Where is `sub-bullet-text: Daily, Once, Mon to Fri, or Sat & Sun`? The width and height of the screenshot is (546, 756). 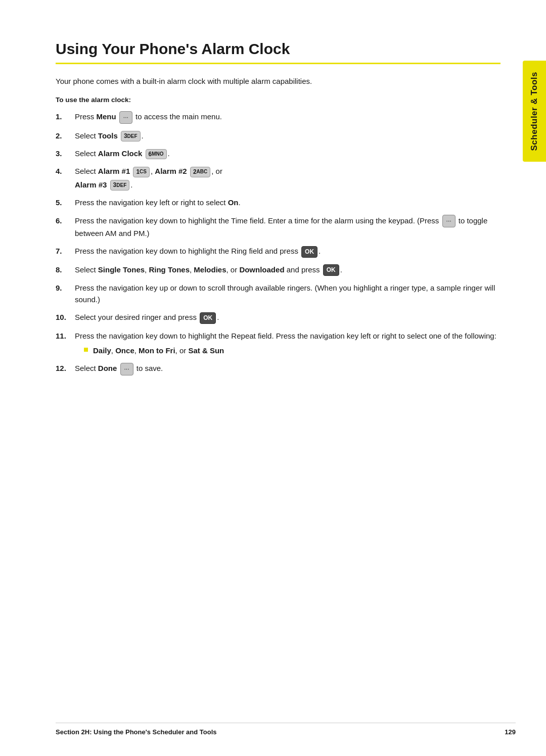 sub-bullet-text: Daily, Once, Mon to Fri, or Sat & Sun is located at coordinates (159, 351).